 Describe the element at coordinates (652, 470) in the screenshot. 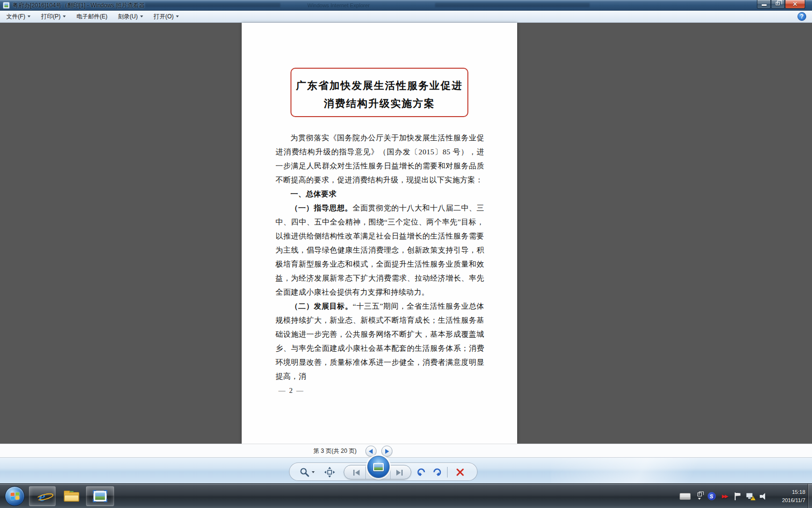

I see `toolbar-sheen` at that location.